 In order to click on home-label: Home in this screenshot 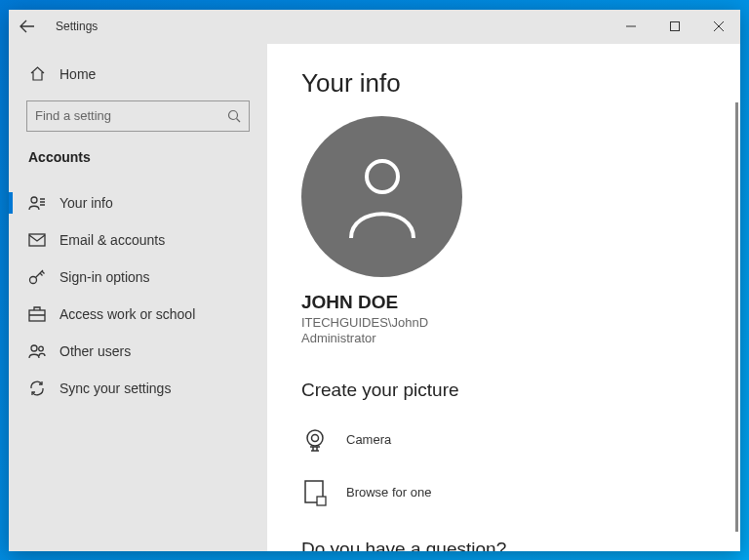, I will do `click(78, 74)`.